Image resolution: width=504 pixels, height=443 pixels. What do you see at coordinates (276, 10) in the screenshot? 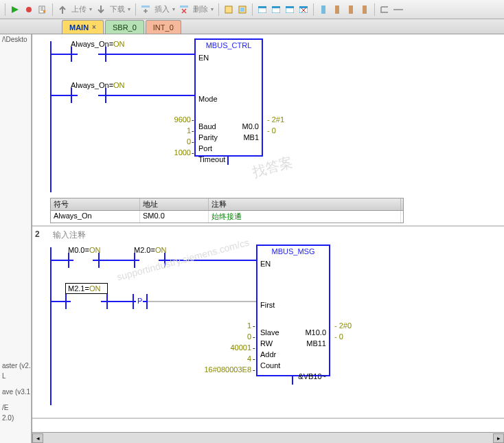
I see `win-b-icon` at bounding box center [276, 10].